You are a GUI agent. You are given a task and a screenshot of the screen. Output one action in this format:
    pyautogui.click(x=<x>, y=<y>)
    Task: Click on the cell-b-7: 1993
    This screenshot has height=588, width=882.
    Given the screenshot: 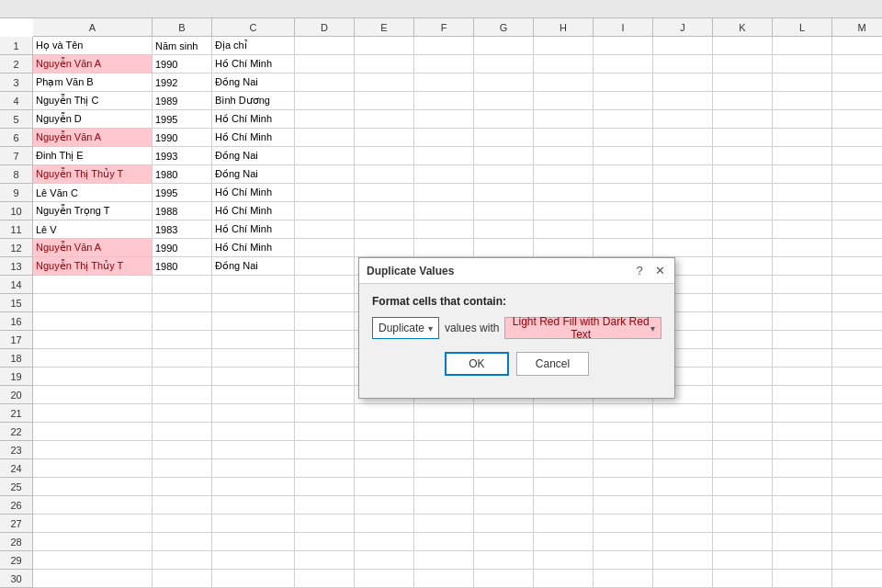 What is the action you would take?
    pyautogui.click(x=182, y=156)
    